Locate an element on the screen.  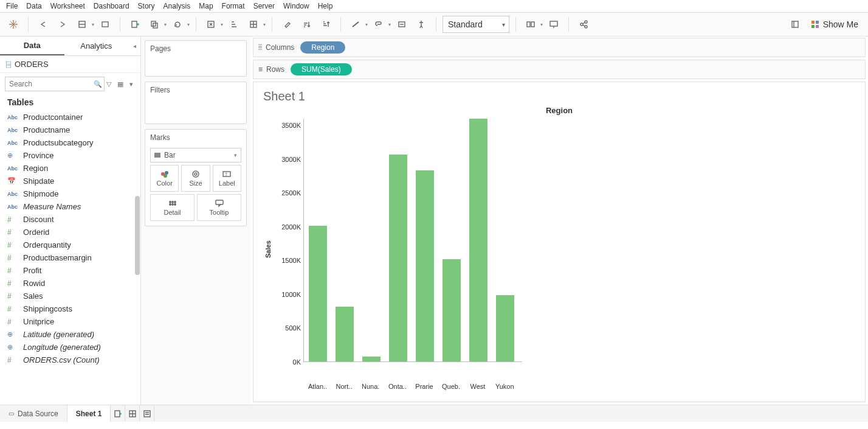
duplicate-dropdown-icon: ▾ is located at coordinates (165, 24).